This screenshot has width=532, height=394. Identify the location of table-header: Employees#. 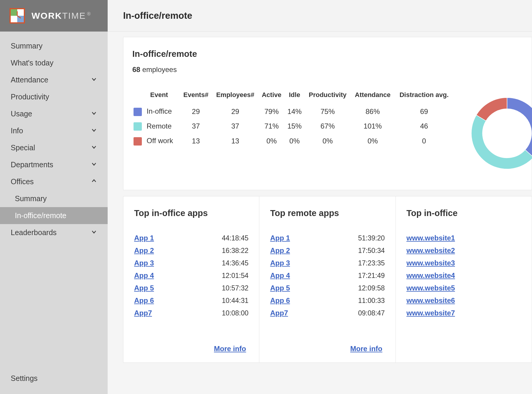
(236, 96).